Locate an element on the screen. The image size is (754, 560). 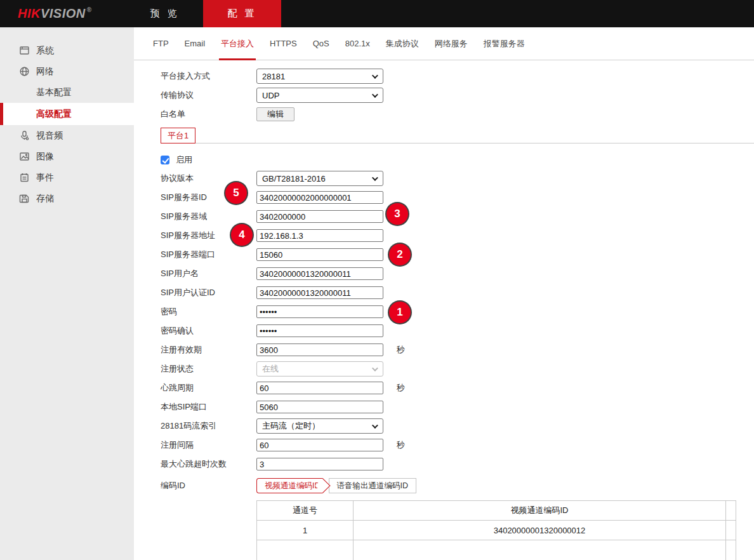
annotation-badge-4: 4 is located at coordinates (242, 235).